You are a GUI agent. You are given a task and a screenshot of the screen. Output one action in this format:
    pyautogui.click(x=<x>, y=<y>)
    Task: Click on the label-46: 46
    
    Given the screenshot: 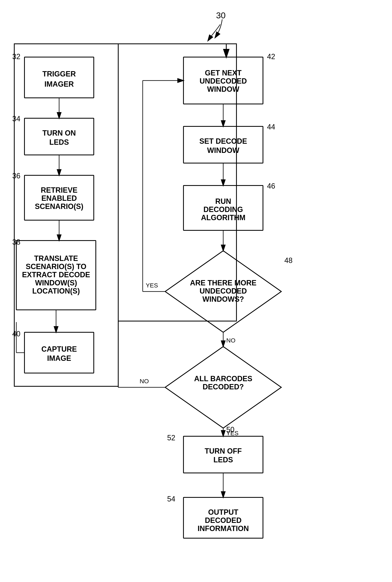 What is the action you would take?
    pyautogui.click(x=271, y=186)
    